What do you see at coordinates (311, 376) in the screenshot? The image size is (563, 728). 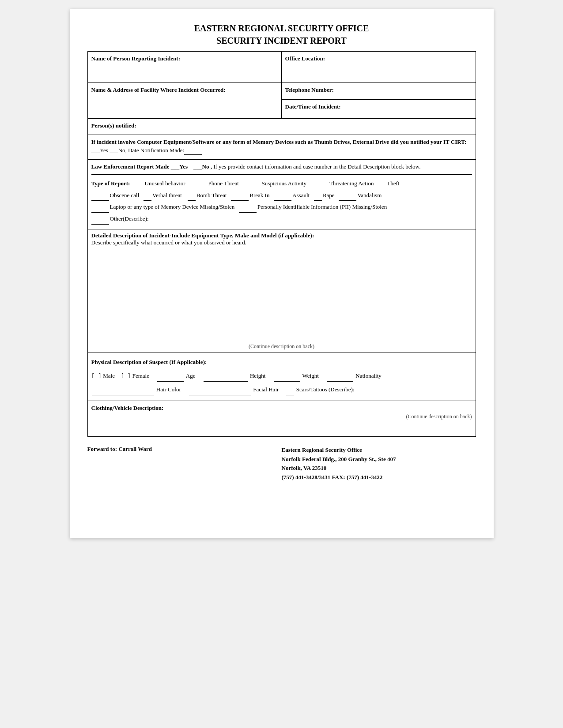 I see `weight-label: Weight` at bounding box center [311, 376].